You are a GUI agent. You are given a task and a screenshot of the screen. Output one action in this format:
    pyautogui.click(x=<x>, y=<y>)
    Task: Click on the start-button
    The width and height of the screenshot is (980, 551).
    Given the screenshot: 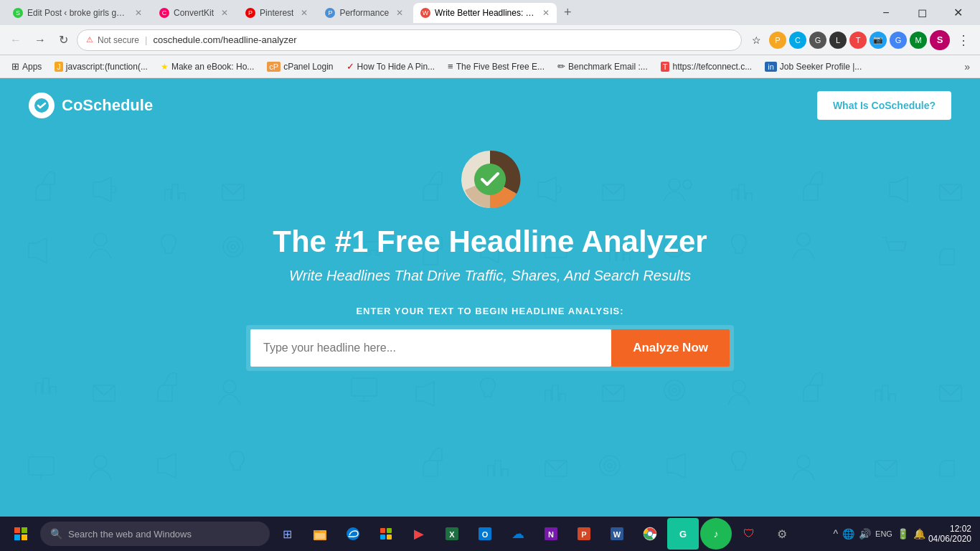 What is the action you would take?
    pyautogui.click(x=21, y=534)
    